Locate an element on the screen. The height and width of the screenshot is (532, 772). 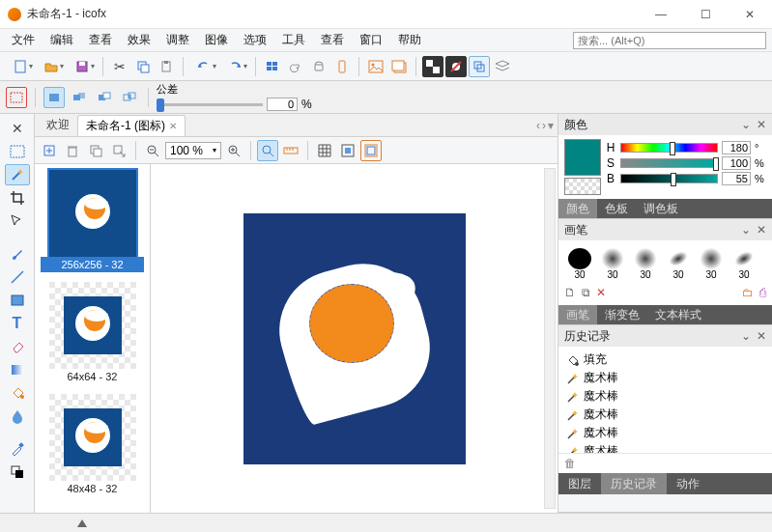
dup-size-icon is located at coordinates (96, 151).